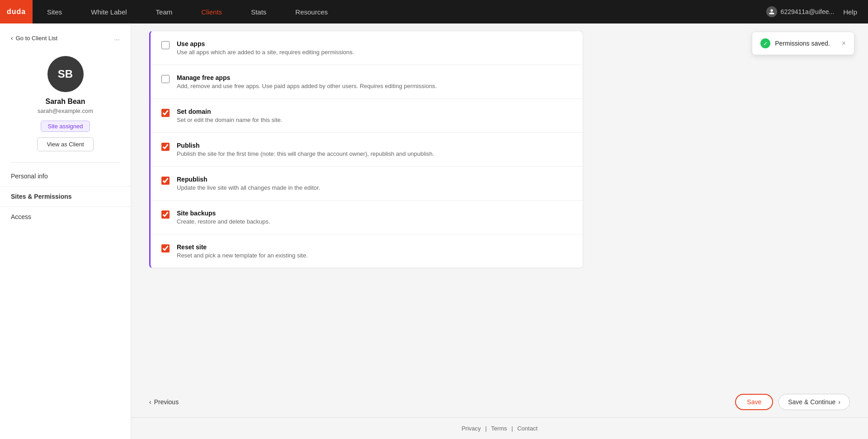 The height and width of the screenshot is (439, 868). What do you see at coordinates (400, 12) in the screenshot?
I see `nav-items: Sites White Label Team Clients Stats Res…` at bounding box center [400, 12].